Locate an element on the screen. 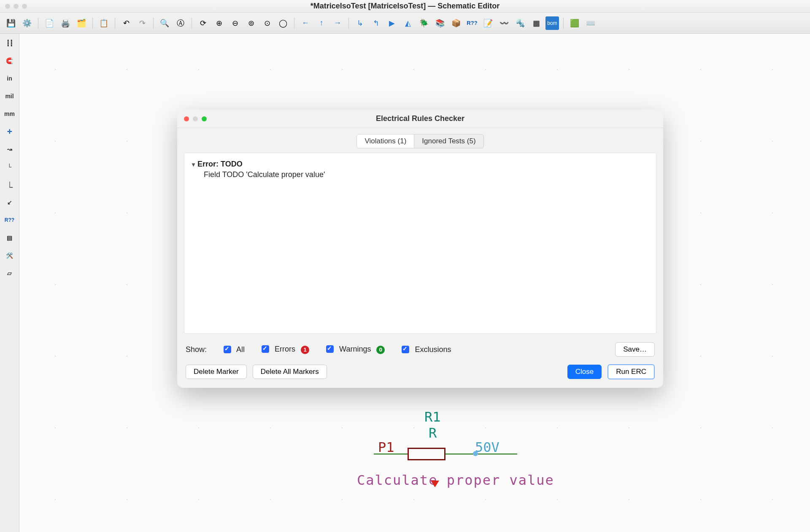  zoom-out-icon: ⊖ is located at coordinates (235, 23).